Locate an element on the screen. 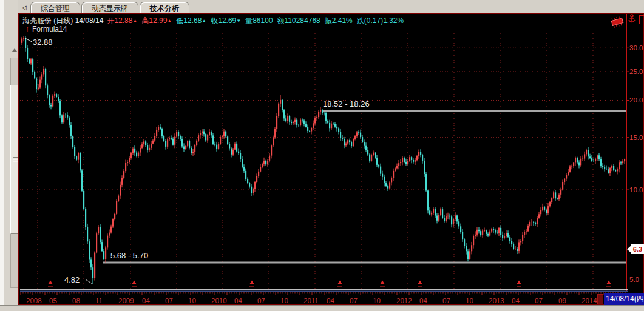 The width and height of the screenshot is (644, 311). info-field: 高12.99▲ is located at coordinates (157, 21).